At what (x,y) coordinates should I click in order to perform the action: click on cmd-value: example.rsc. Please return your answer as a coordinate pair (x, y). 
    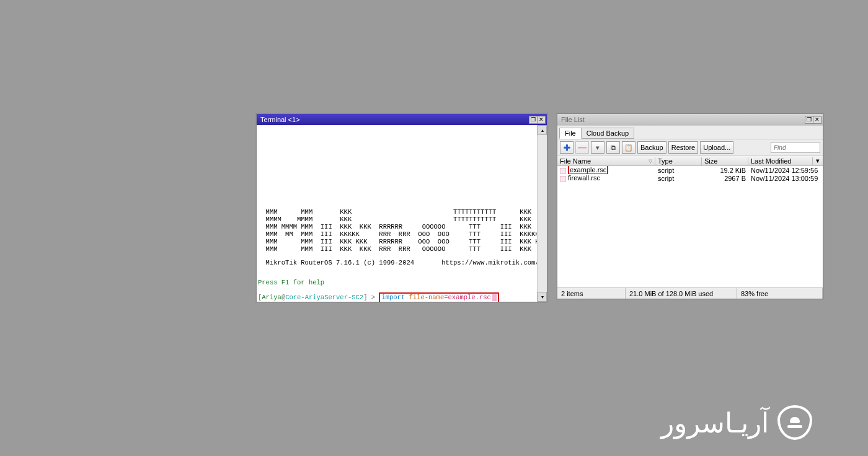
    Looking at the image, I should click on (470, 297).